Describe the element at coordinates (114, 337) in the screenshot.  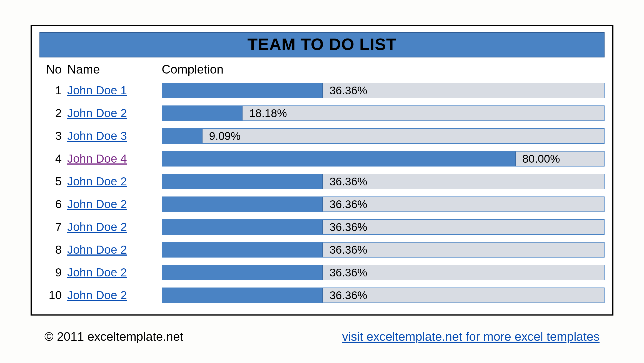
I see `copyright-text: © 2011 exceltemplate.net` at that location.